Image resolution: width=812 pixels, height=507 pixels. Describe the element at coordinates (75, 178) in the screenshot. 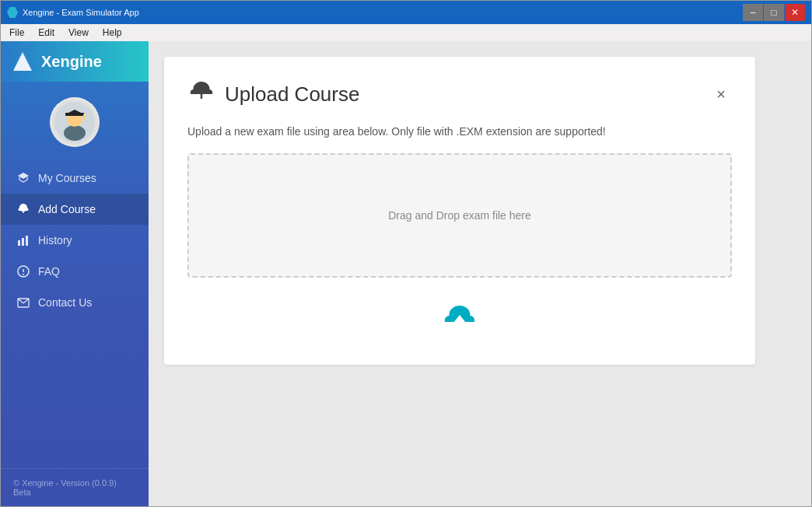

I see `sidebar-item-my-courses: My Courses` at that location.